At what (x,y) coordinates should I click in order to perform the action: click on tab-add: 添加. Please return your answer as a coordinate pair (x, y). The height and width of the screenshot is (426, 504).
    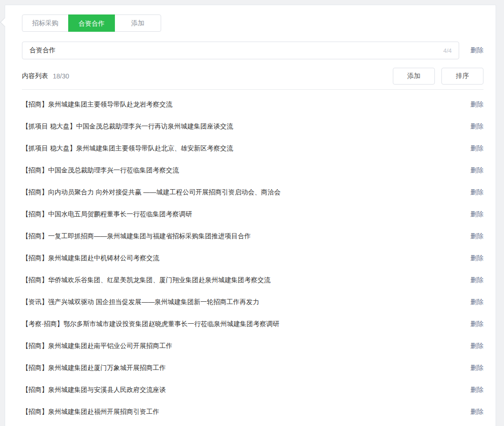
    Looking at the image, I should click on (138, 23).